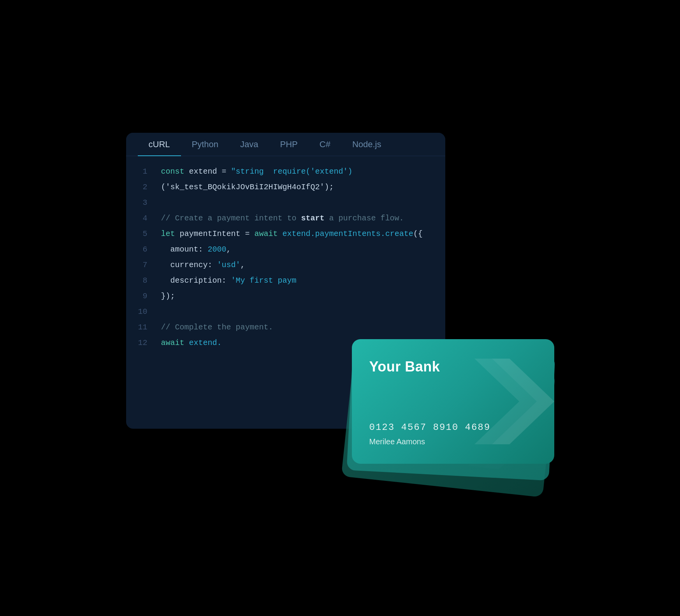 This screenshot has height=616, width=680. What do you see at coordinates (249, 144) in the screenshot?
I see `tab-java: Java` at bounding box center [249, 144].